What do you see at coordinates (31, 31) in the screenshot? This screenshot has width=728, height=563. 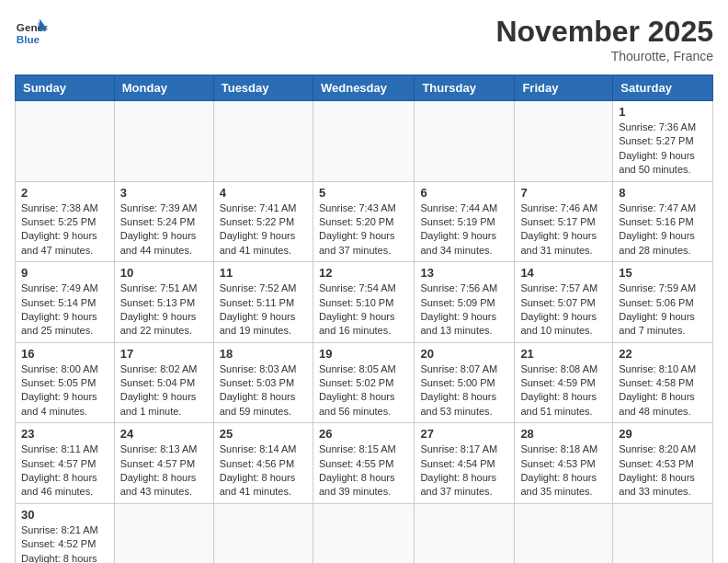 I see `logo-icon: General Blue` at bounding box center [31, 31].